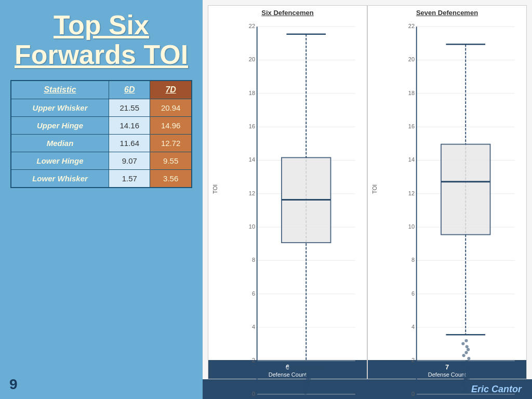  I want to click on chart-title-six: Six Defencemen, so click(288, 11).